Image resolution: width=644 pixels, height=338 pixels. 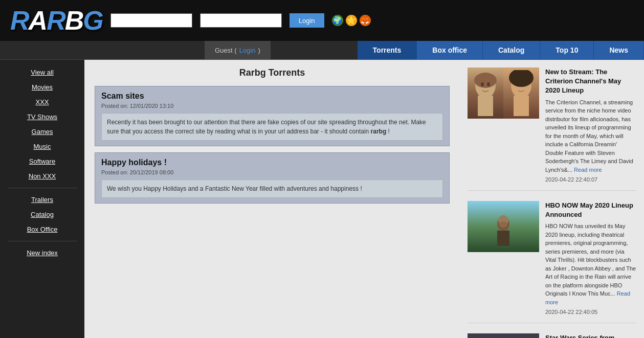 What do you see at coordinates (248, 50) in the screenshot?
I see `guest-login-link: Login` at bounding box center [248, 50].